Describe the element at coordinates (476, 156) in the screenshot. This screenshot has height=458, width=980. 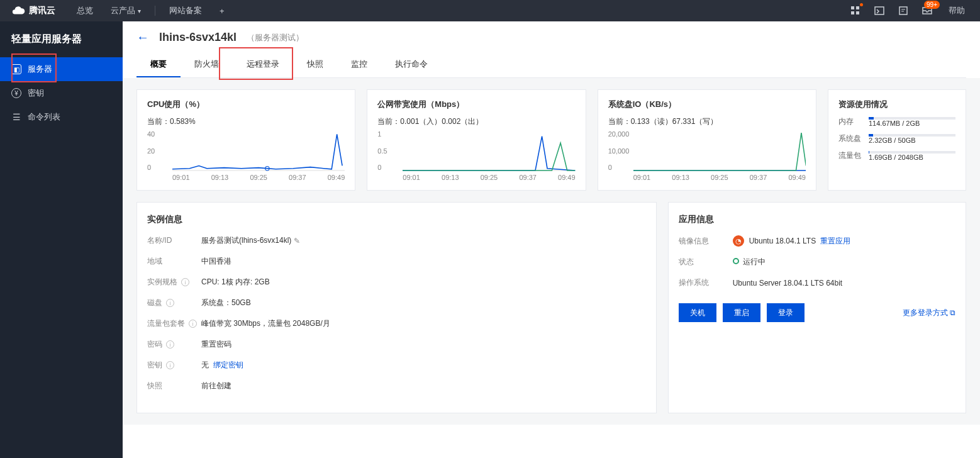
I see `net-chart: 10.50 09:0109:1309:2509:3709:49` at that location.